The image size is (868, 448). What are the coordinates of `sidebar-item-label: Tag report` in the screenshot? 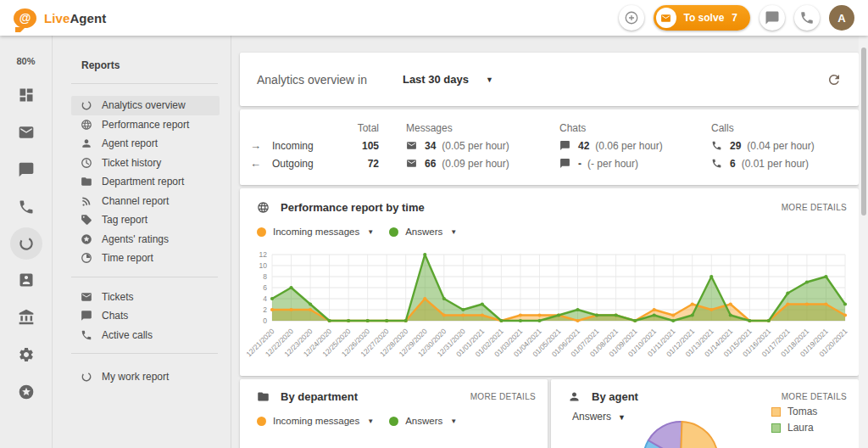 It's located at (125, 220).